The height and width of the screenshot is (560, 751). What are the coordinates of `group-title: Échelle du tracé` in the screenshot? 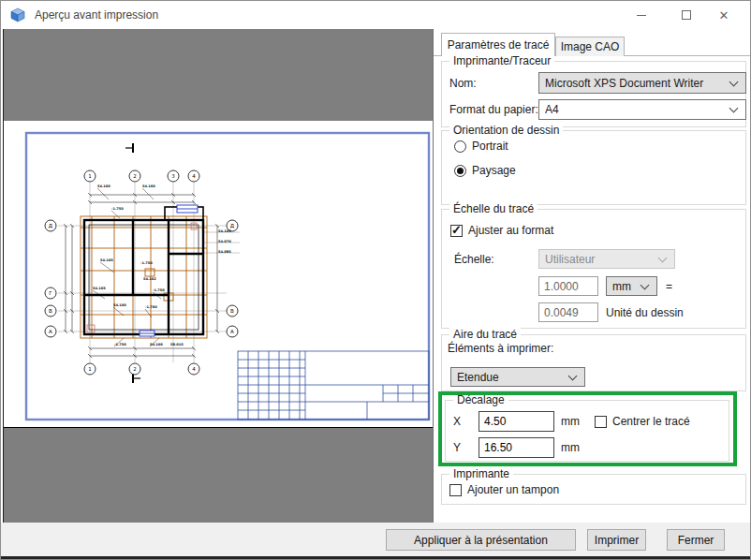 It's located at (493, 209).